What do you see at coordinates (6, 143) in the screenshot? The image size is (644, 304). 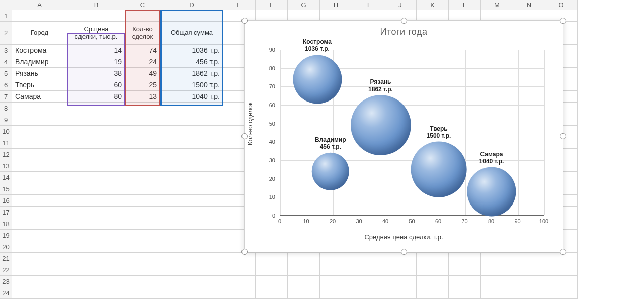 I see `row-header-11: 11` at bounding box center [6, 143].